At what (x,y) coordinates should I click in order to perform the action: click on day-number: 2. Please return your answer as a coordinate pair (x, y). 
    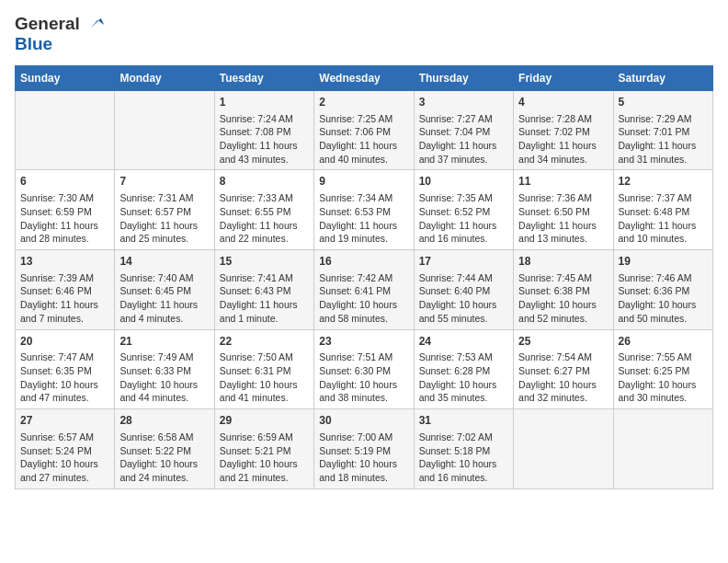
    Looking at the image, I should click on (364, 103).